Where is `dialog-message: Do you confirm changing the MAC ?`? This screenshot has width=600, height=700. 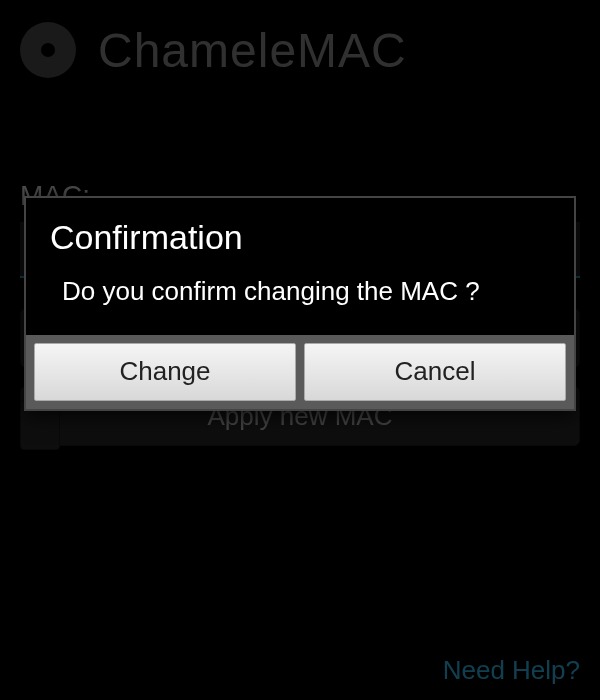
dialog-message: Do you confirm changing the MAC ? is located at coordinates (300, 292).